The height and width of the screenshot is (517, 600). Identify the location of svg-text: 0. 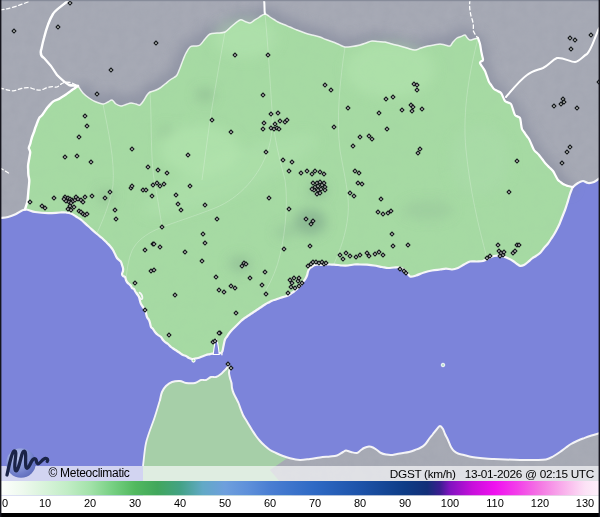
(5, 503).